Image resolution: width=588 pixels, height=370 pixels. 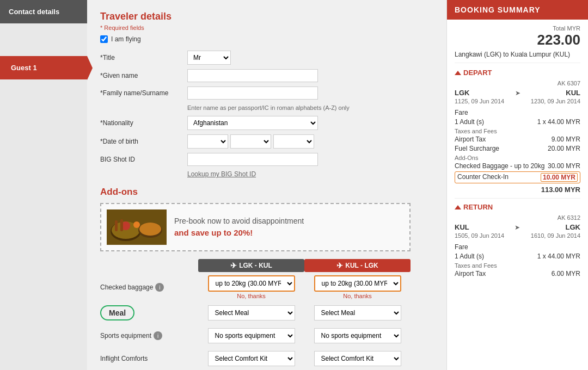 I want to click on flying-checkbox-row: I am flying, so click(x=267, y=39).